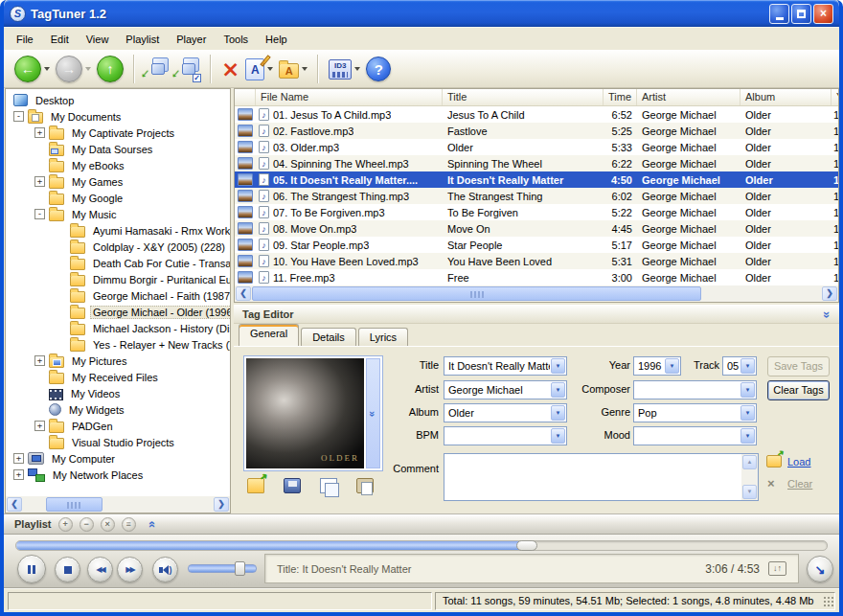  I want to click on menu-item-file: File, so click(25, 38).